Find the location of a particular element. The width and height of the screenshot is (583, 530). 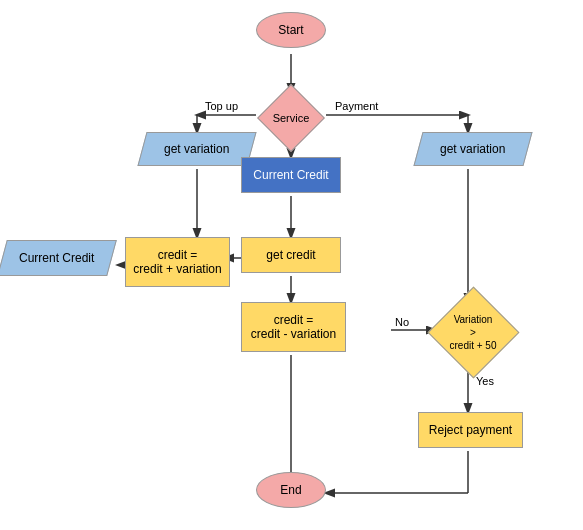

get-variation-left-node: get variation is located at coordinates (197, 149).